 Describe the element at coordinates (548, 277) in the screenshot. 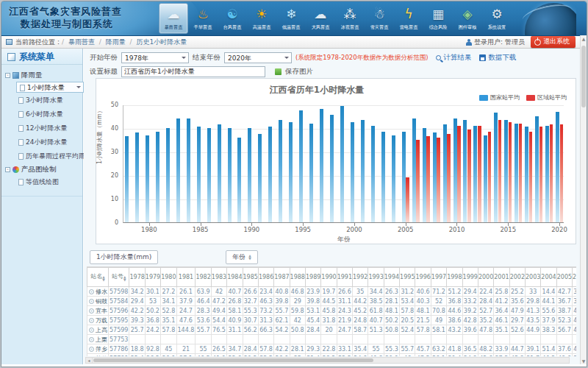

I see `col-year-2004: 2004` at that location.